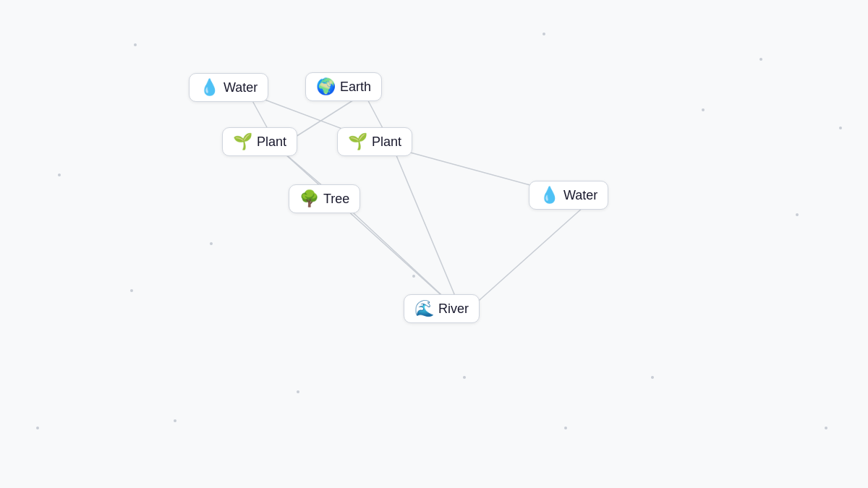 The image size is (868, 488). What do you see at coordinates (356, 87) in the screenshot?
I see `earth1-label: Earth` at bounding box center [356, 87].